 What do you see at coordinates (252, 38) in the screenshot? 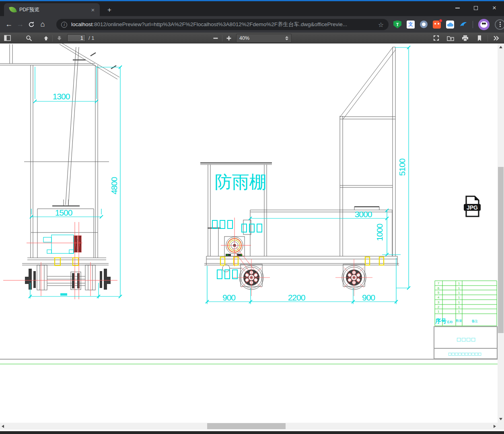
I see `pdf-toolbar: / 1 40%` at bounding box center [252, 38].